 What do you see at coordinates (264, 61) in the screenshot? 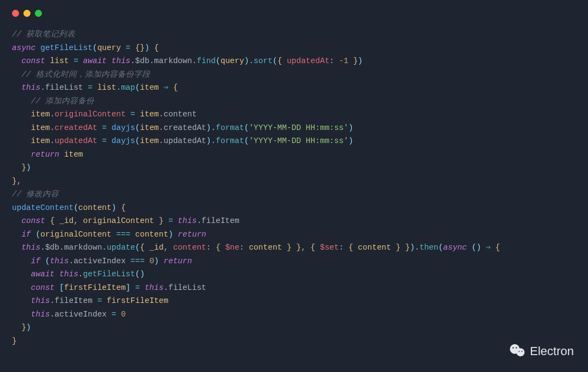
I see `func-sort: sort` at bounding box center [264, 61].